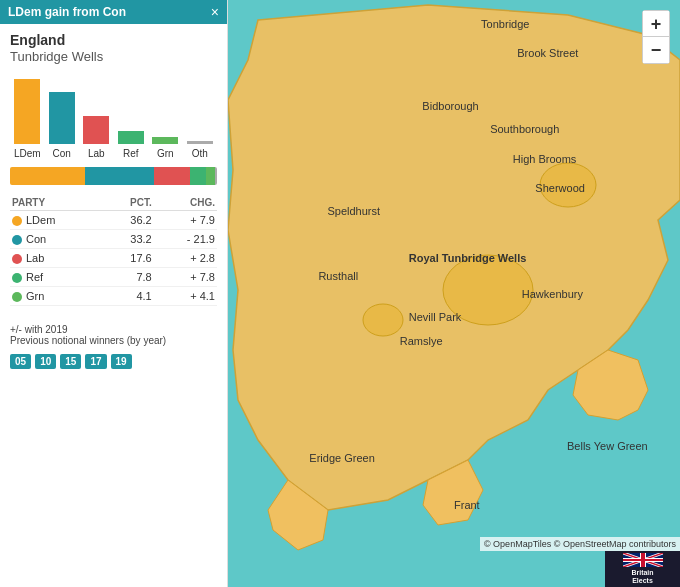  What do you see at coordinates (20, 362) in the screenshot?
I see `year-badge-05: 05` at bounding box center [20, 362].